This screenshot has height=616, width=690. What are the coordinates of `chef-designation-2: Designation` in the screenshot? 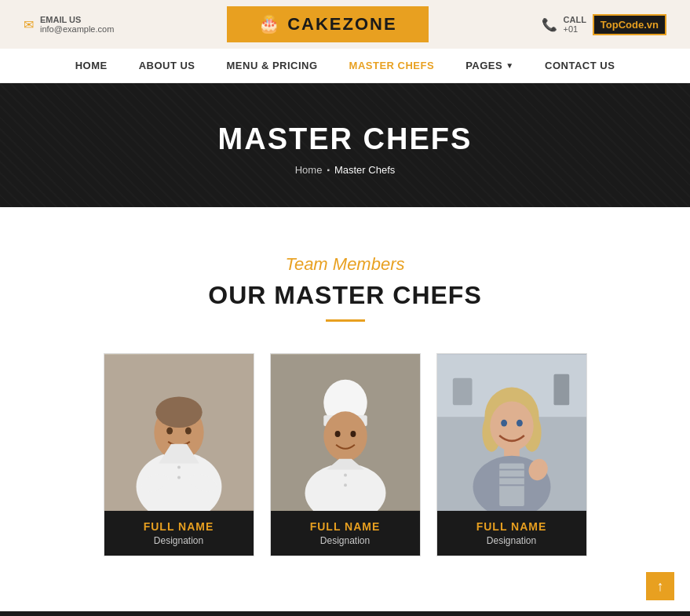 It's located at (345, 541).